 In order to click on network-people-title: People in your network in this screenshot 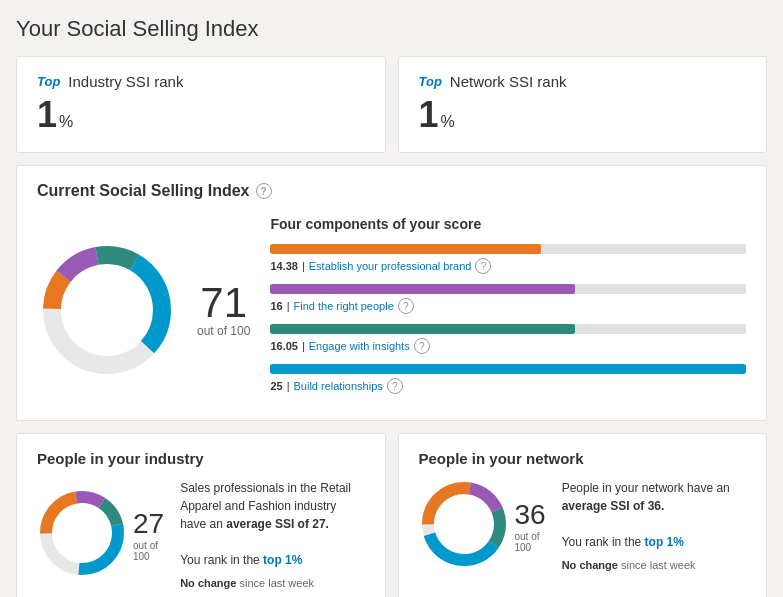, I will do `click(583, 458)`.